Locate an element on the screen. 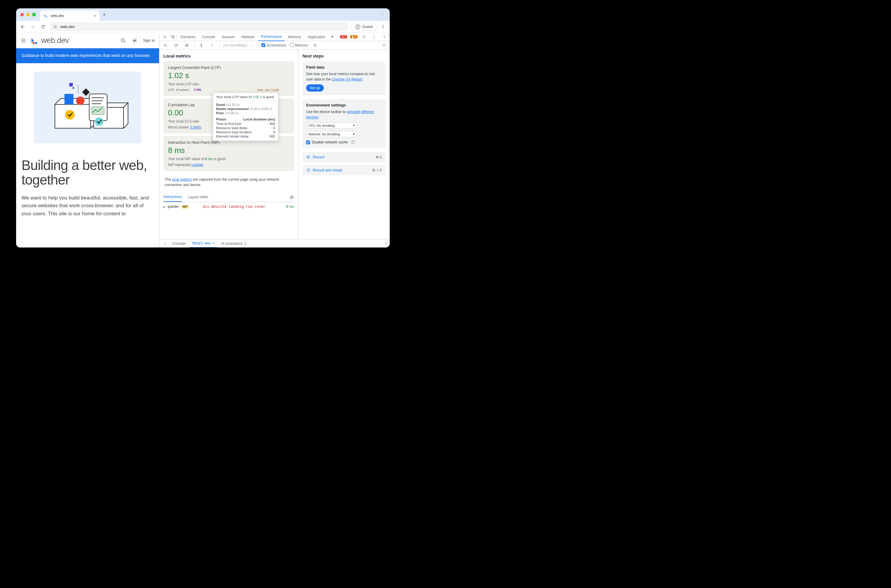 Image resolution: width=891 pixels, height=588 pixels. clear-interactions-icon is located at coordinates (292, 197).